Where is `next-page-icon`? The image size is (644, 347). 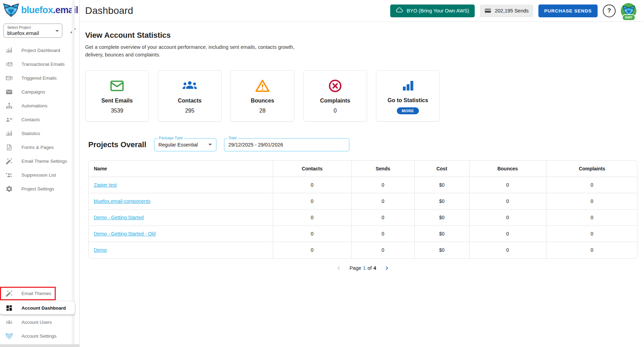 next-page-icon is located at coordinates (387, 268).